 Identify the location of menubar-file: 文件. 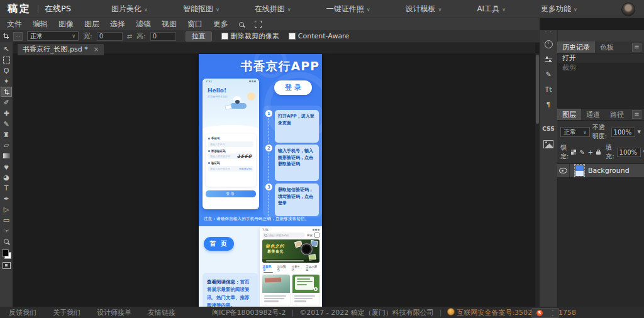
(14, 24).